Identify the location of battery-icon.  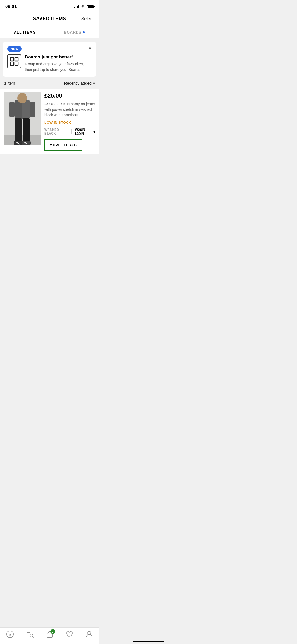
(90, 7).